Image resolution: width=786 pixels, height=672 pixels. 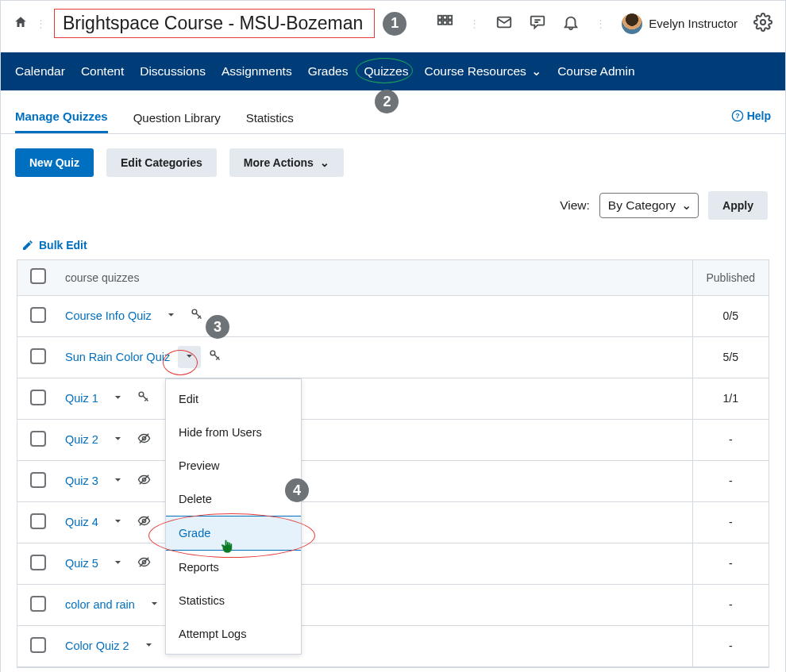 What do you see at coordinates (100, 605) in the screenshot?
I see `quiz-link: color and rain` at bounding box center [100, 605].